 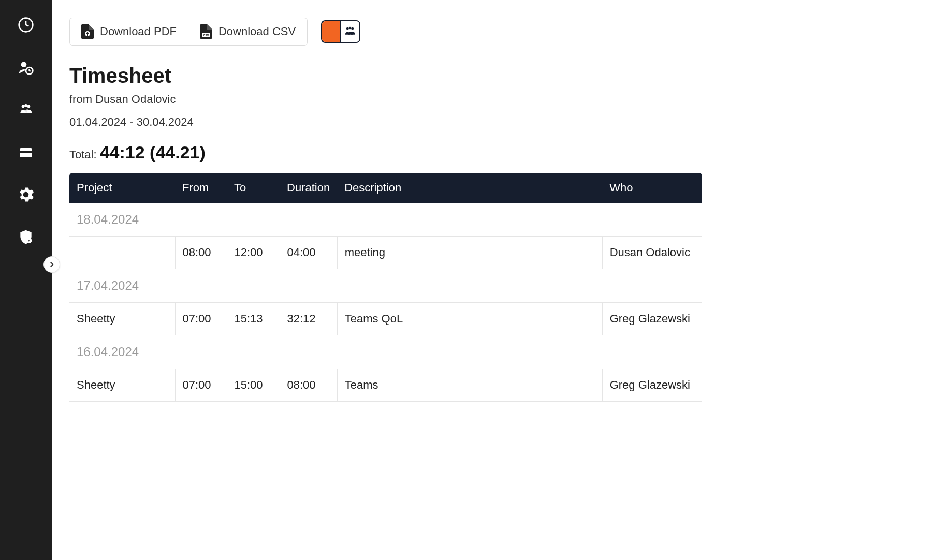 What do you see at coordinates (88, 32) in the screenshot?
I see `pdf-file-icon` at bounding box center [88, 32].